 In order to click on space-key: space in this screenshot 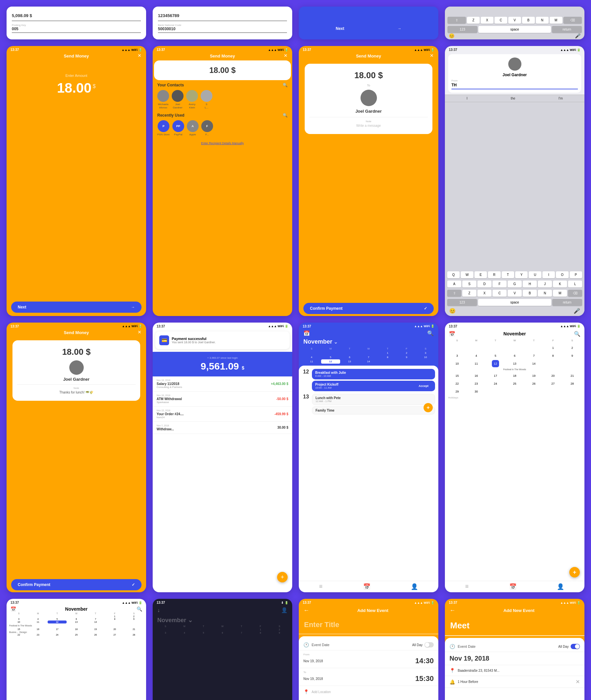, I will do `click(515, 30)`.